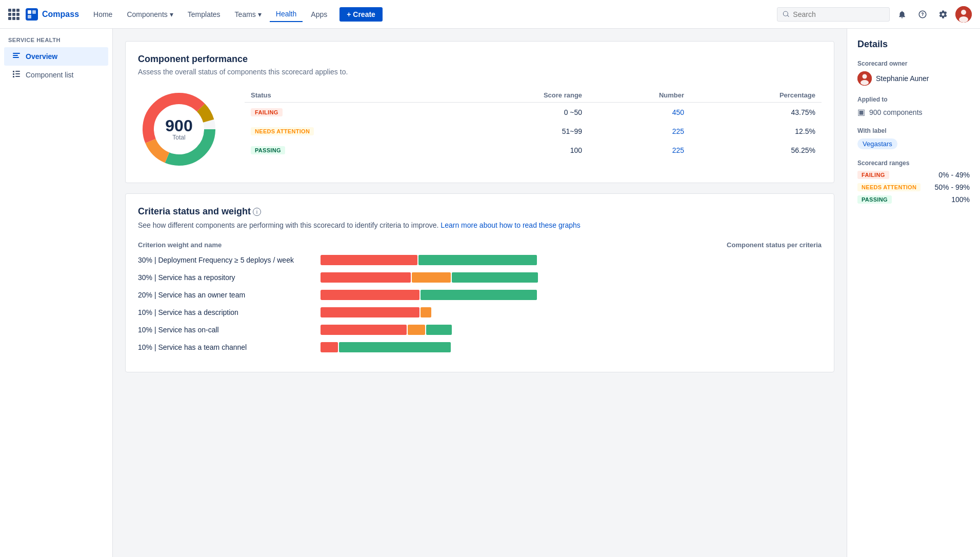 The image size is (980, 557). Describe the element at coordinates (14, 14) in the screenshot. I see `app-switcher-icon` at that location.